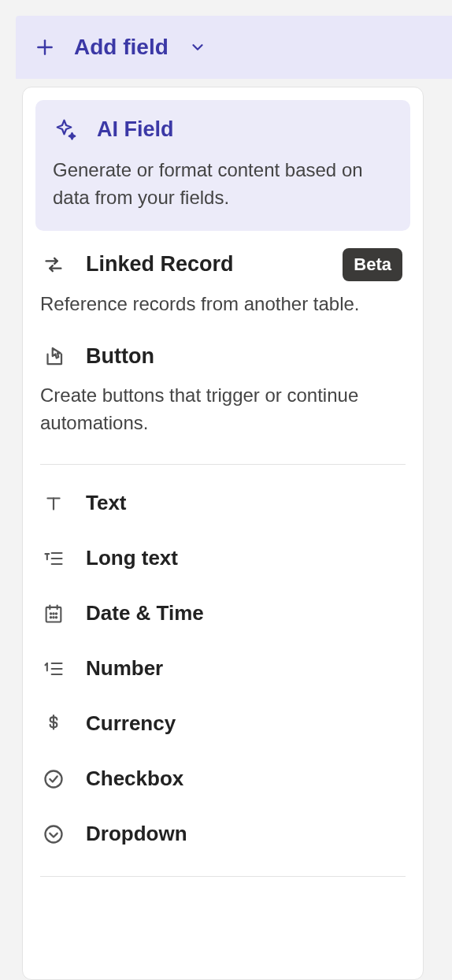 The image size is (452, 980). I want to click on field-type-checkbox: Checkbox, so click(223, 779).